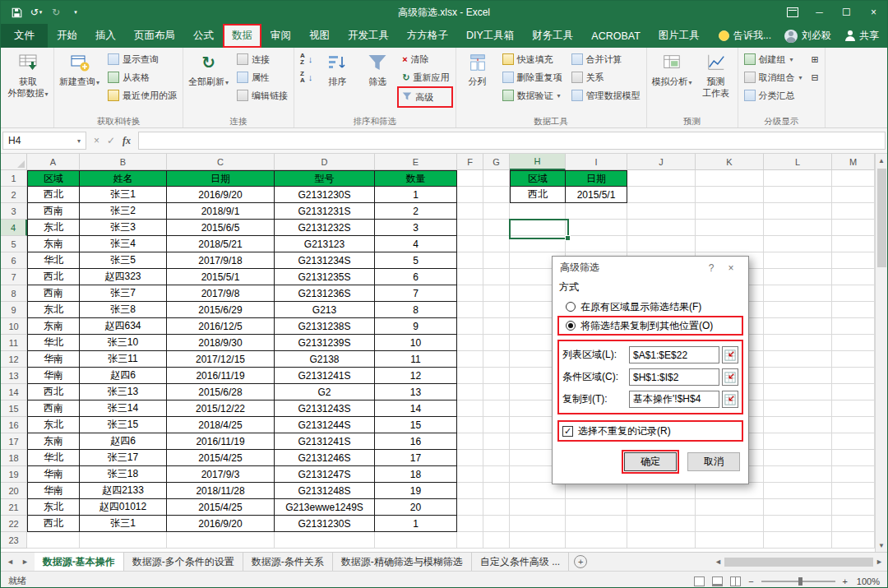 Image resolution: width=888 pixels, height=588 pixels. Describe the element at coordinates (53, 195) in the screenshot. I see `cell-A2: 西北` at that location.